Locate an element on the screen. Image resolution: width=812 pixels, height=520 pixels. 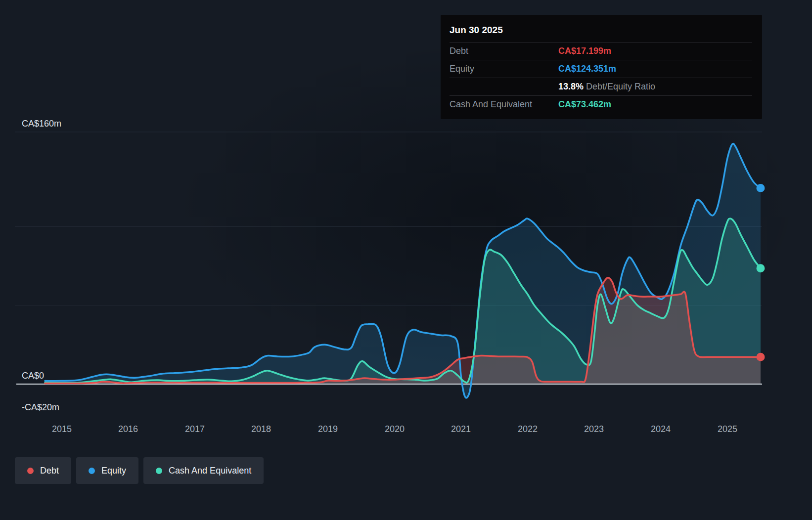
y-axis-label-0: CA$0 is located at coordinates (33, 376).